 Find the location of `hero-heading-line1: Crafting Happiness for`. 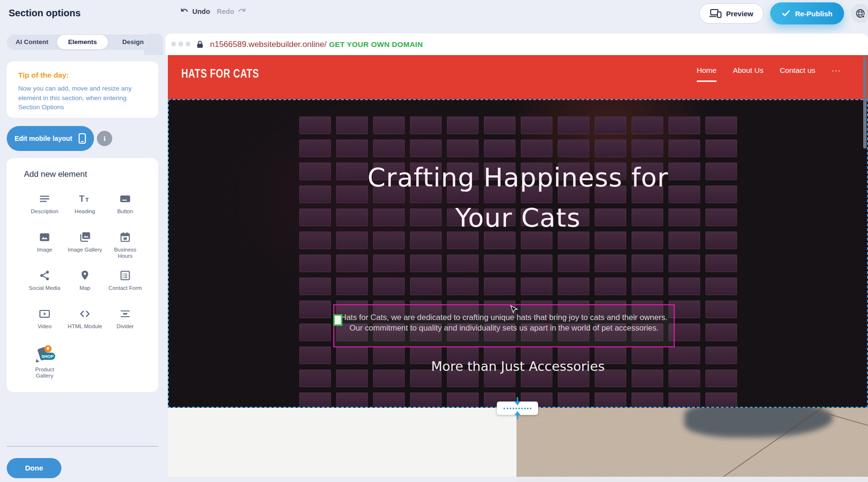

hero-heading-line1: Crafting Happiness for is located at coordinates (518, 178).